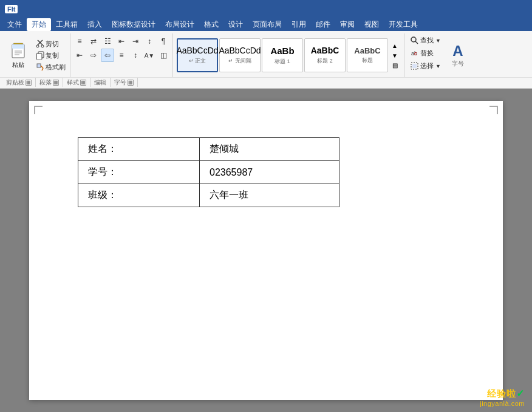 The width and height of the screenshot is (532, 412). I want to click on style-no-spacing-label: ↵ 无间隔, so click(240, 61).